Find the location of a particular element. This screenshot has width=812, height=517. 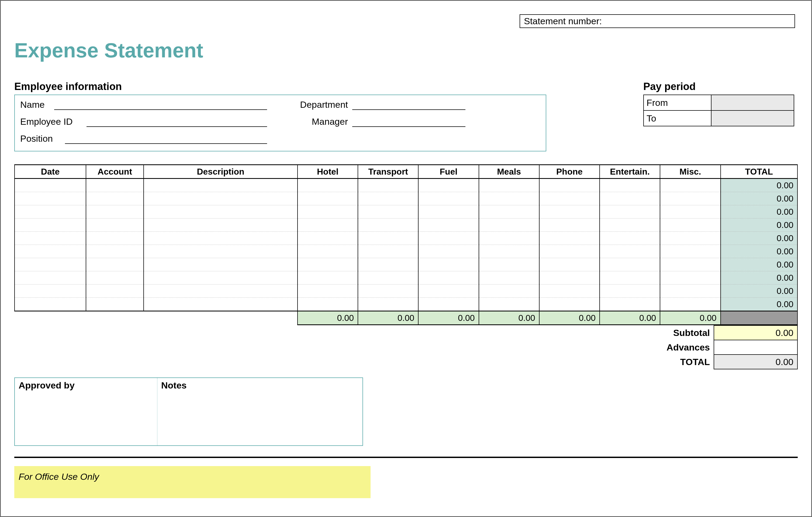

pay-period-from-value is located at coordinates (753, 102).